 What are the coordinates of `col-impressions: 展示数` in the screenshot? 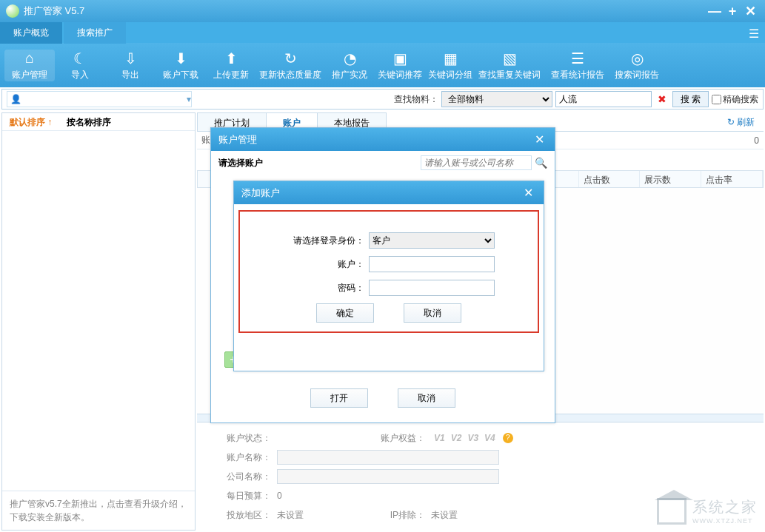 It's located at (671, 179).